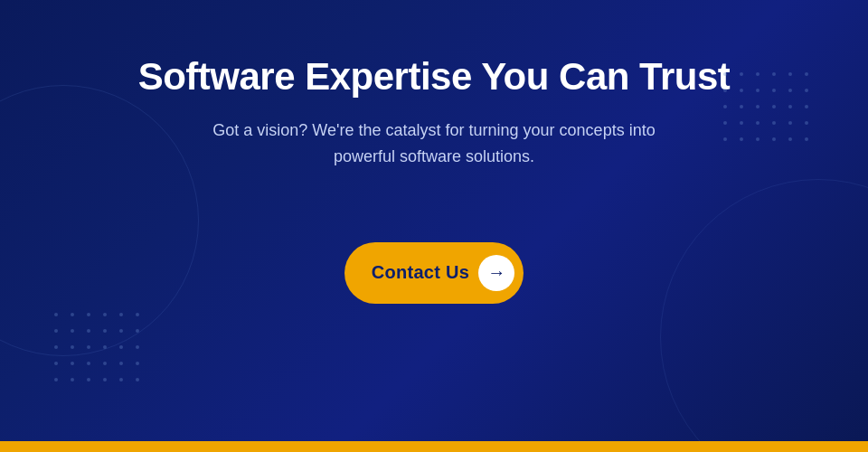 The image size is (868, 452). What do you see at coordinates (769, 109) in the screenshot?
I see `dots-top-right` at bounding box center [769, 109].